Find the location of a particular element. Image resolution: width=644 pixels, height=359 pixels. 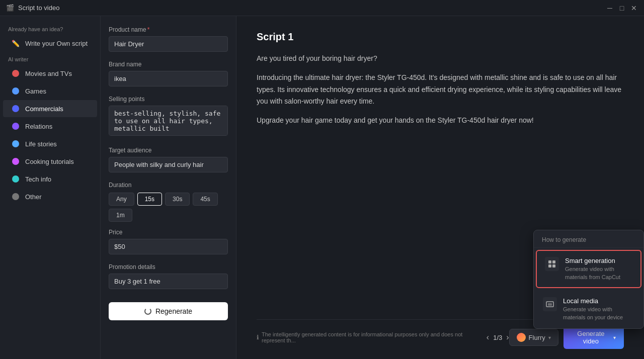

duration-45s: 45s is located at coordinates (205, 199).